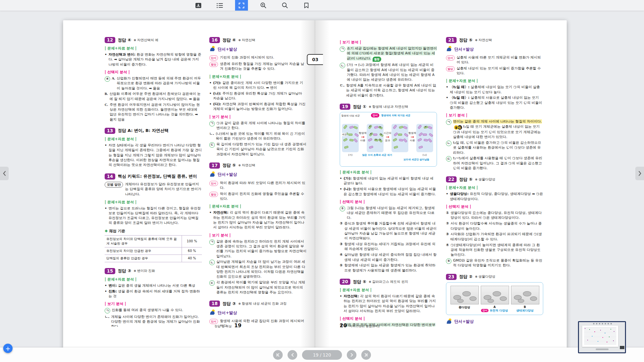 The height and width of the screenshot is (362, 644). What do you see at coordinates (341, 268) in the screenshot?
I see `item-marker: ⑤` at bounding box center [341, 268].